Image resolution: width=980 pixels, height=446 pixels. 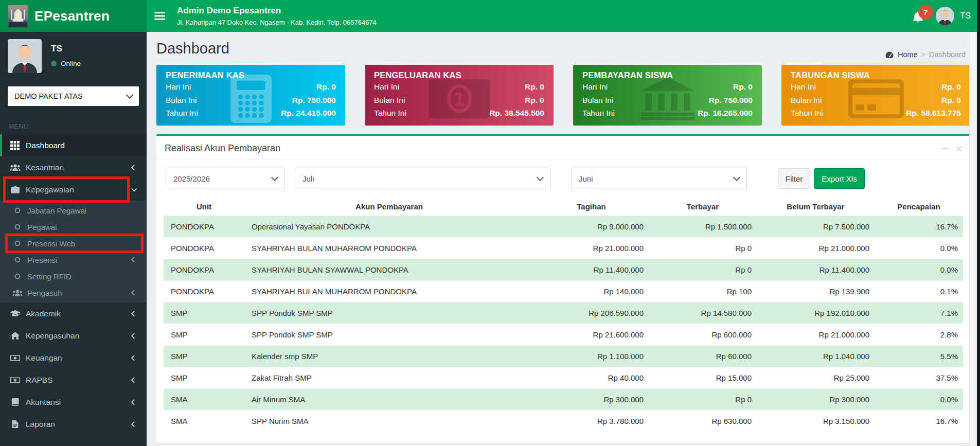 What do you see at coordinates (66, 64) in the screenshot?
I see `sidebar-user-status: Online` at bounding box center [66, 64].